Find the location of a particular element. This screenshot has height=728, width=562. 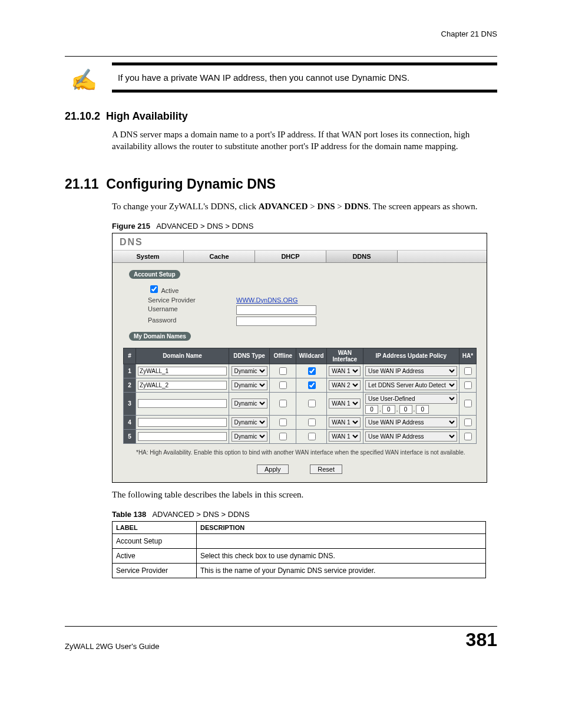

policy-select: Let DDNS Server Auto Detect is located at coordinates (411, 386).